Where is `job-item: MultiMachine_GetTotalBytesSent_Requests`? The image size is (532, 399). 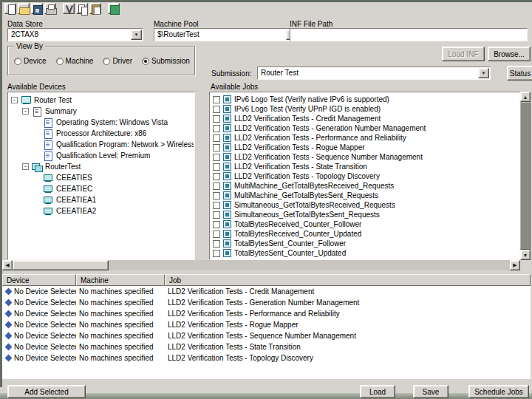 job-item: MultiMachine_GetTotalBytesSent_Requests is located at coordinates (365, 195).